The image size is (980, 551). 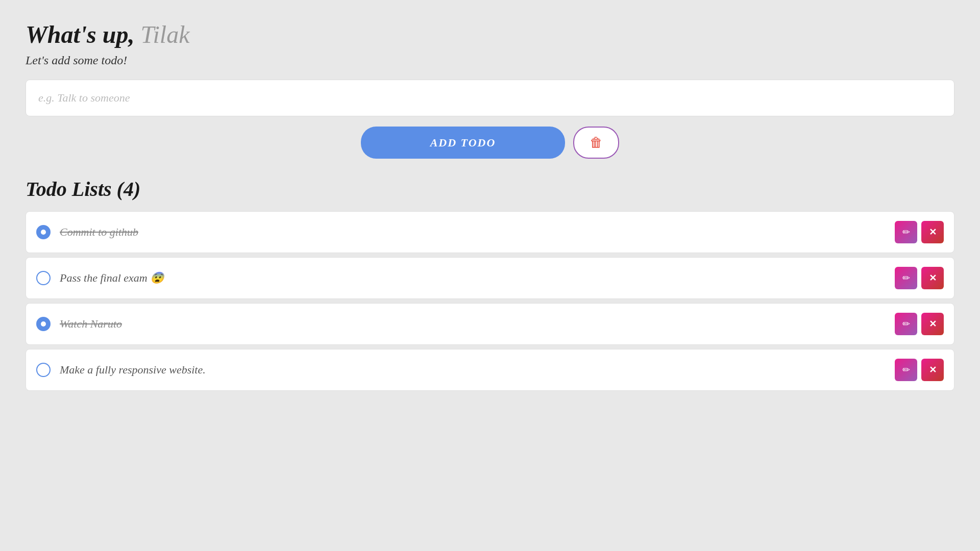 What do you see at coordinates (80, 35) in the screenshot?
I see `greeting-text: What's up,` at bounding box center [80, 35].